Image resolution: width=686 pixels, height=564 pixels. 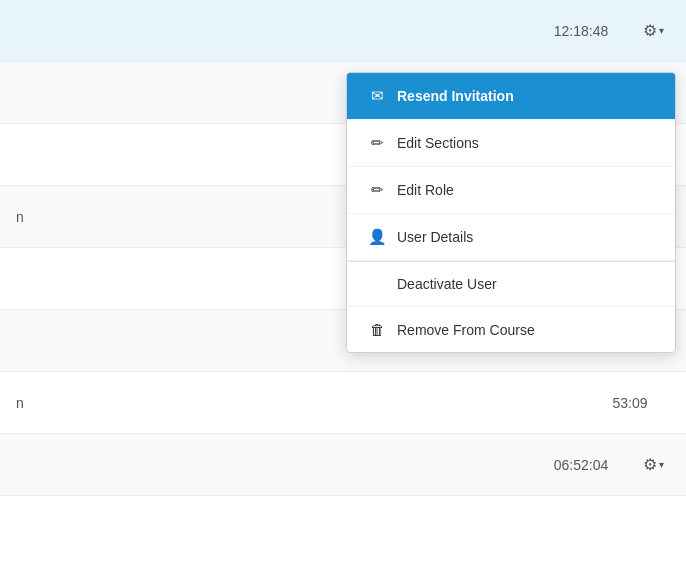 What do you see at coordinates (377, 143) in the screenshot?
I see `edit-sections-icon: ✏` at bounding box center [377, 143].